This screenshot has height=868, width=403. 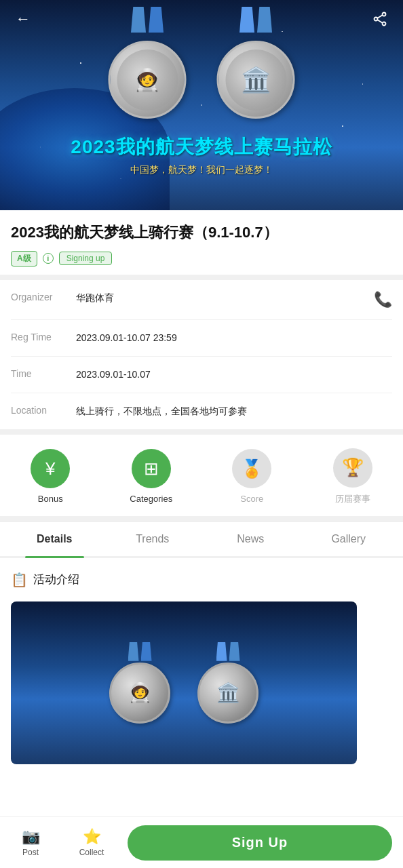 I want to click on icon-btn-history: 🏆 历届赛事, so click(x=353, y=477).